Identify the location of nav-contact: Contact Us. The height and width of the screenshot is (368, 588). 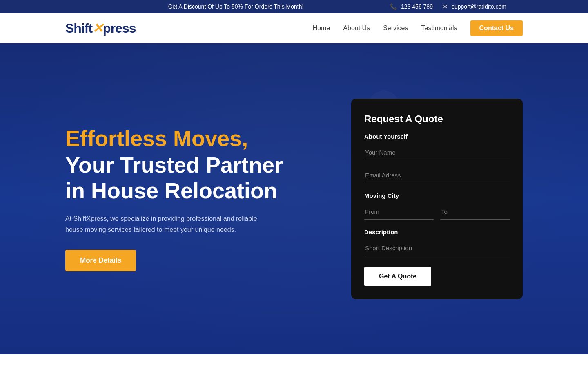
(497, 28).